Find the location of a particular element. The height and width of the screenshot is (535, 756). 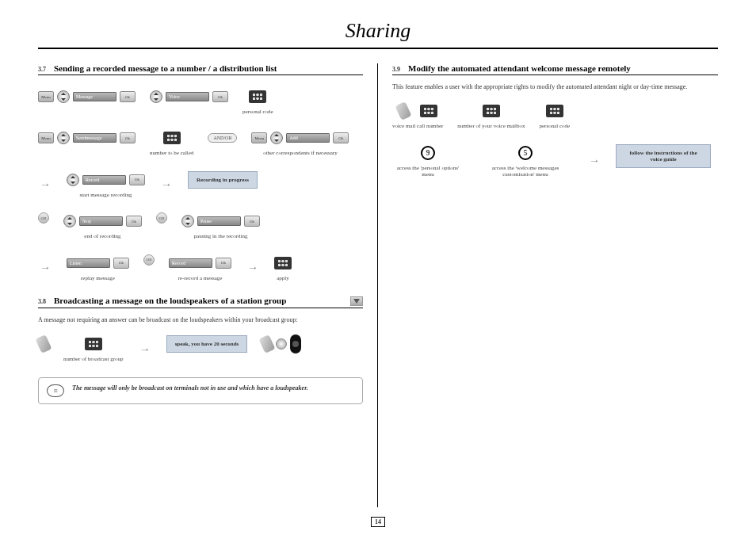

note-text: The message will only be broadcast on te… is located at coordinates (190, 388).